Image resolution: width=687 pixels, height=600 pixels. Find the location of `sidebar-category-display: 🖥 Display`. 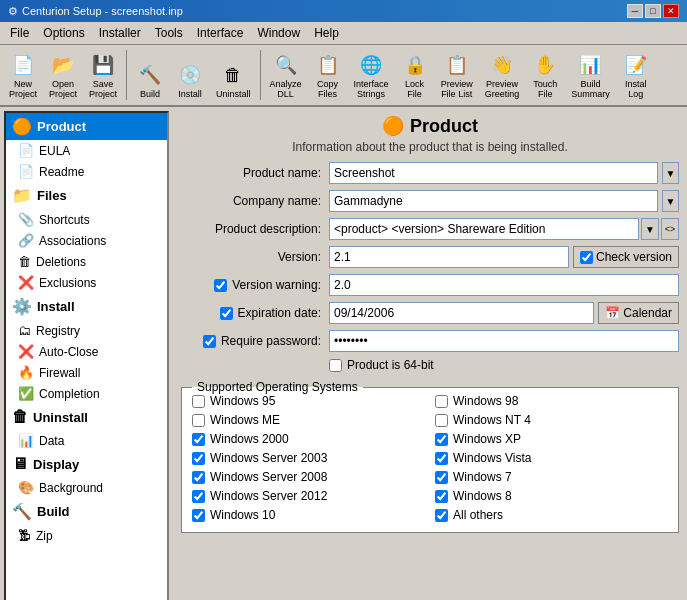

sidebar-category-display: 🖥 Display is located at coordinates (86, 464).